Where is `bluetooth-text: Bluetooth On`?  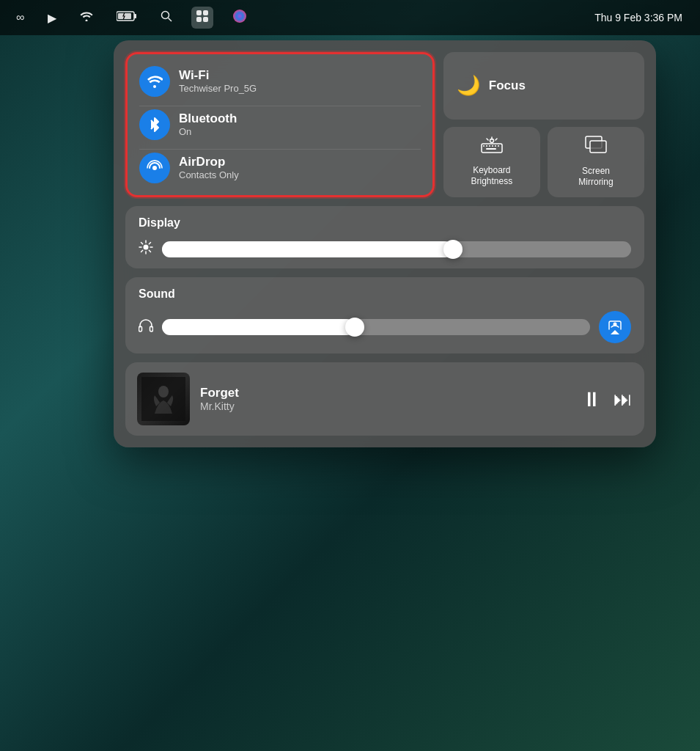 bluetooth-text: Bluetooth On is located at coordinates (208, 125).